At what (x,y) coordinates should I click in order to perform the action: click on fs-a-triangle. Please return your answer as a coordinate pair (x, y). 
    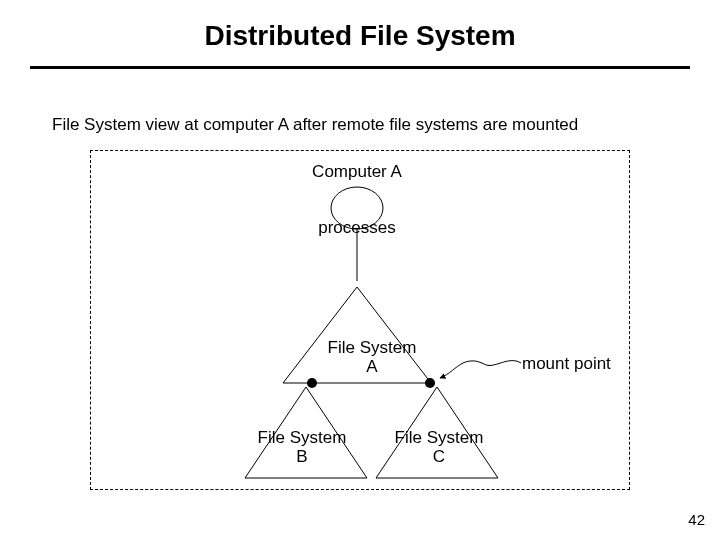
    Looking at the image, I should click on (357, 335).